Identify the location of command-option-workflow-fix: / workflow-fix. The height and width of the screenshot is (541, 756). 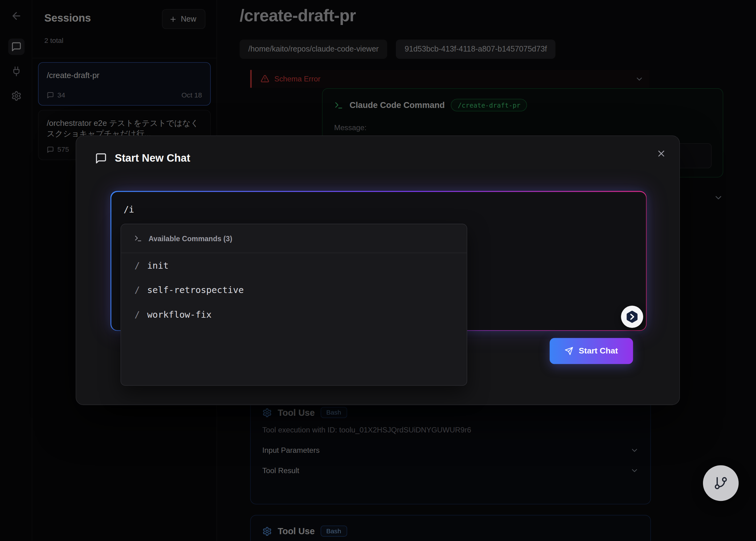
(294, 314).